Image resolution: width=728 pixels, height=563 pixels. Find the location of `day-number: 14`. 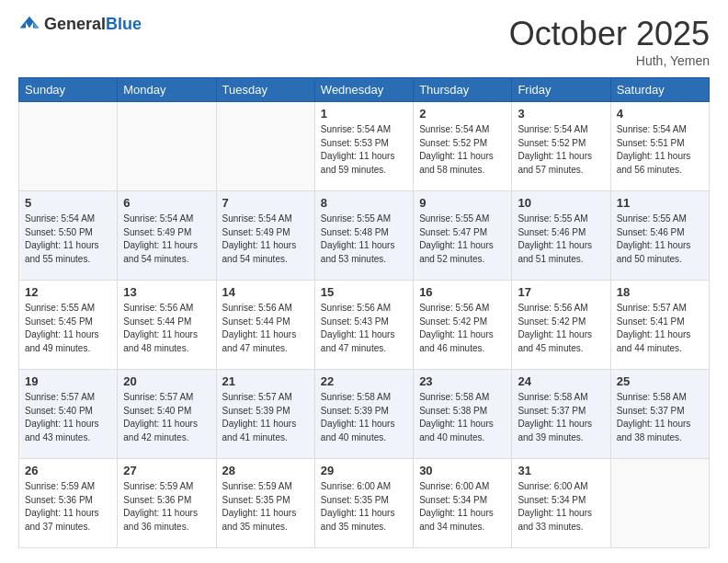

day-number: 14 is located at coordinates (266, 293).